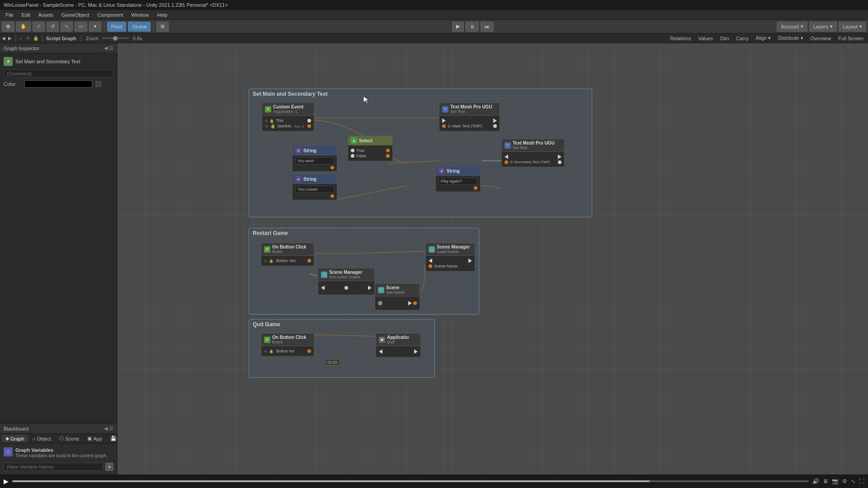 The height and width of the screenshot is (488, 868). What do you see at coordinates (410, 481) in the screenshot?
I see `progress-bar` at bounding box center [410, 481].